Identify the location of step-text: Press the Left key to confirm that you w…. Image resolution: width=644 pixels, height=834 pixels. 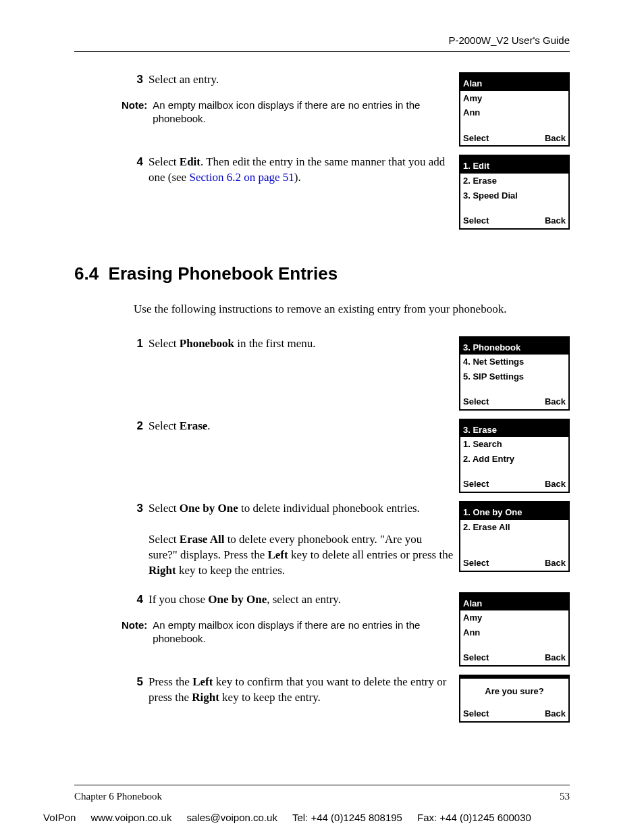
(301, 690).